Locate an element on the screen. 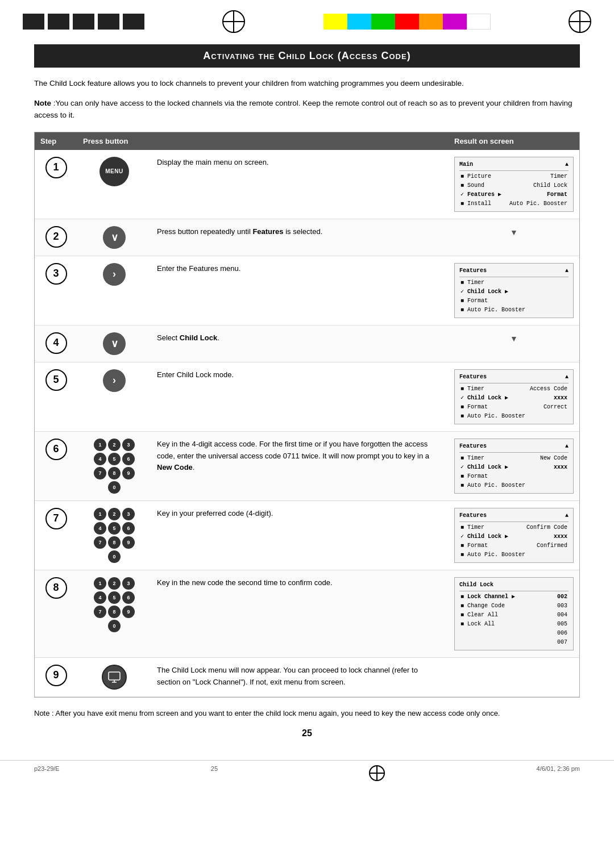  step-desc-8: Key in the new code the second time to c… is located at coordinates (300, 583).